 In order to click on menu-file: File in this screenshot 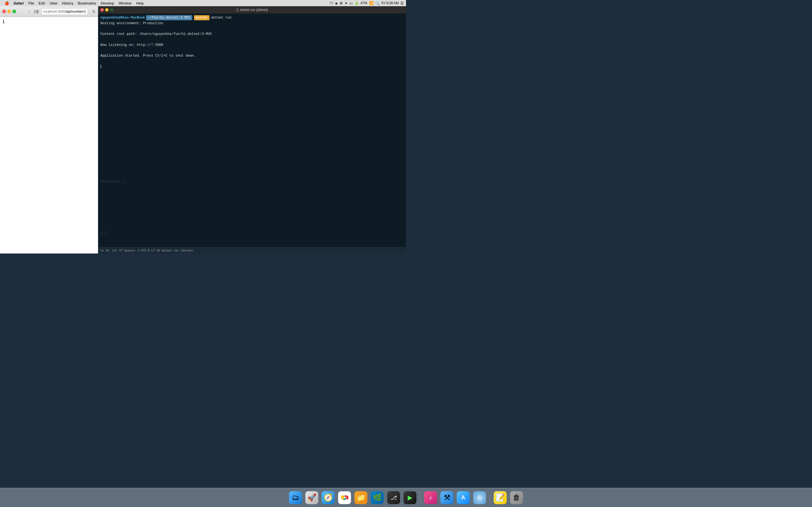, I will do `click(31, 3)`.